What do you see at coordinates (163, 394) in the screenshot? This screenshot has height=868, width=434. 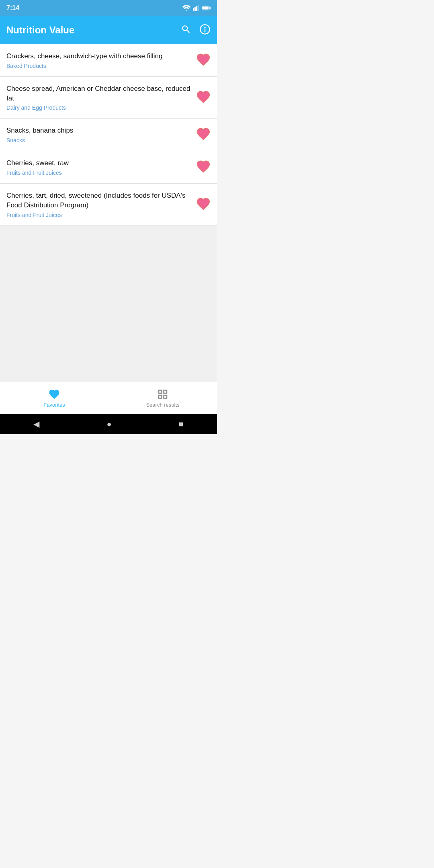 I see `search-results-icon` at bounding box center [163, 394].